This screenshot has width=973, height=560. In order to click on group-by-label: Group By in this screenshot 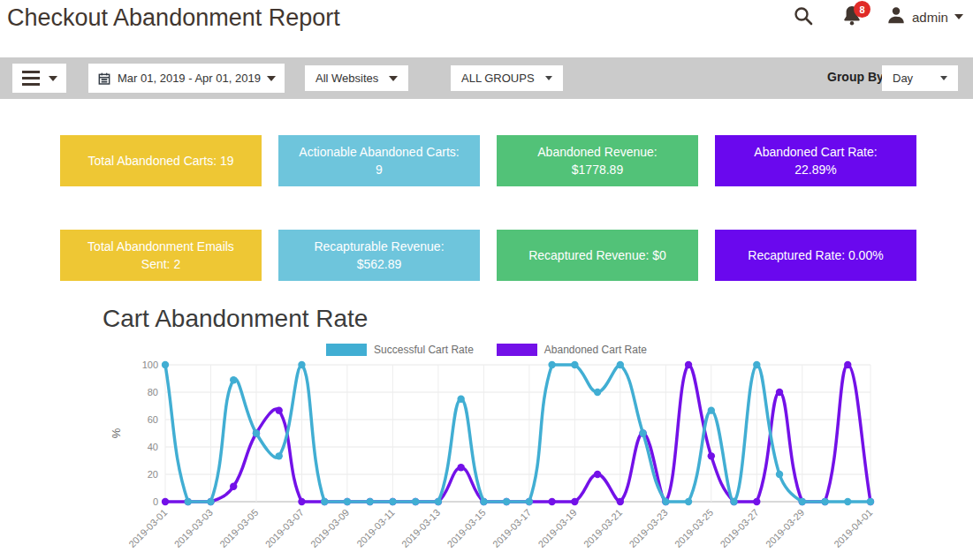, I will do `click(855, 77)`.